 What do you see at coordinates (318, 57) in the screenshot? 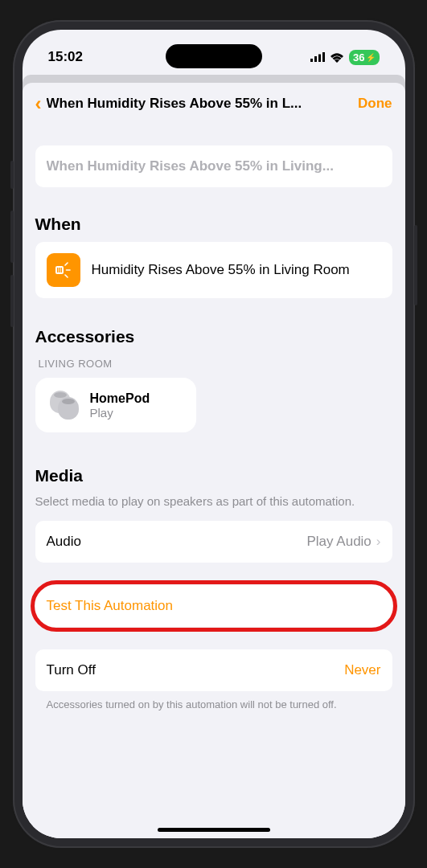
I see `cellular-signal-icon` at bounding box center [318, 57].